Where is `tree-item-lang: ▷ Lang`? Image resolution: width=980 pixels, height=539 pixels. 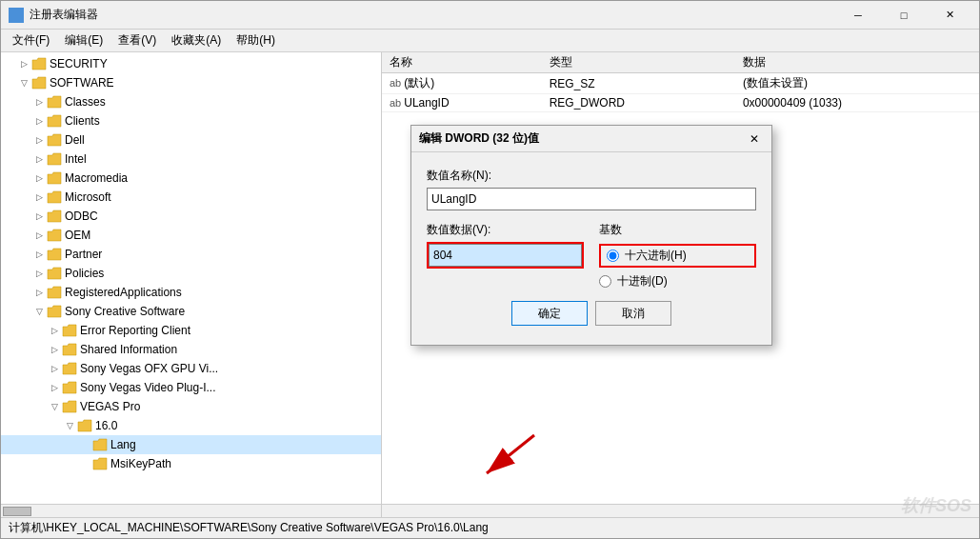 tree-item-lang: ▷ Lang is located at coordinates (190, 445).